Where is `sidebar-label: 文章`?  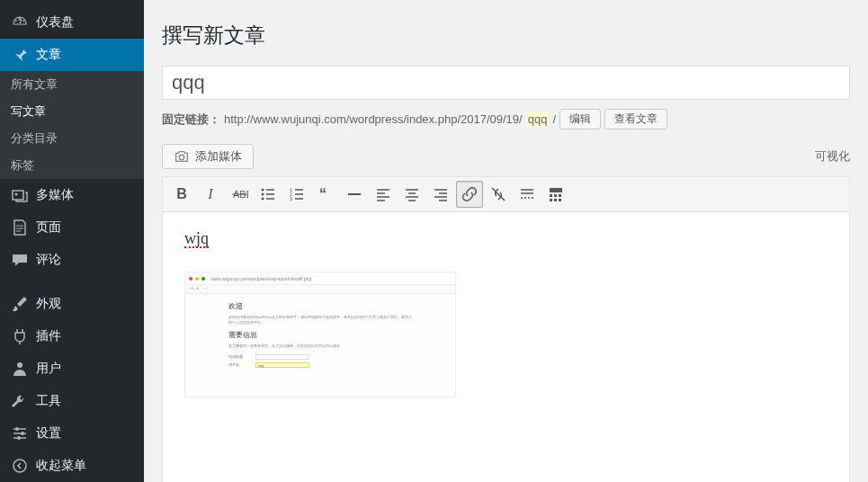 sidebar-label: 文章 is located at coordinates (49, 55).